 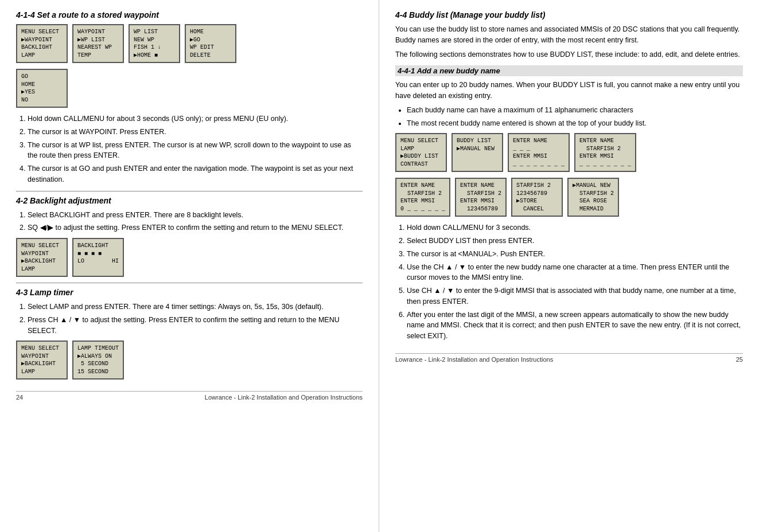 I want to click on lcd-menu-select-1: MENU SELECT ▶WAYPOINT BACKLIGHT LAMP, so click(x=42, y=44).